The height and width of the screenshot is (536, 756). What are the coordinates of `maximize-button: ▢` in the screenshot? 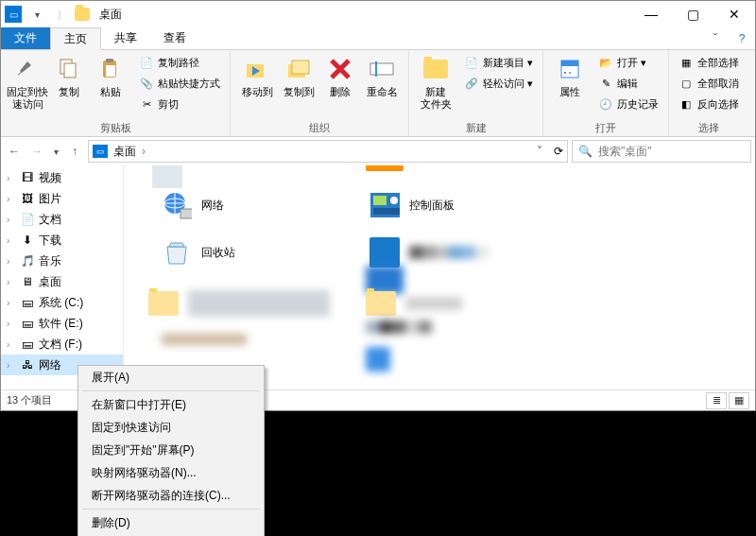 It's located at (693, 14).